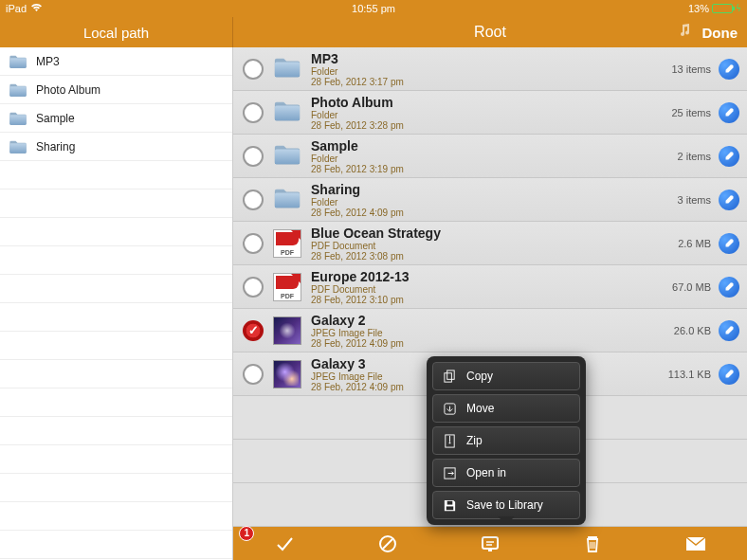 Image resolution: width=747 pixels, height=560 pixels. Describe the element at coordinates (490, 287) in the screenshot. I see `file-row: PDFEurope 2012-13PDF Document28 Feb, 201…` at that location.